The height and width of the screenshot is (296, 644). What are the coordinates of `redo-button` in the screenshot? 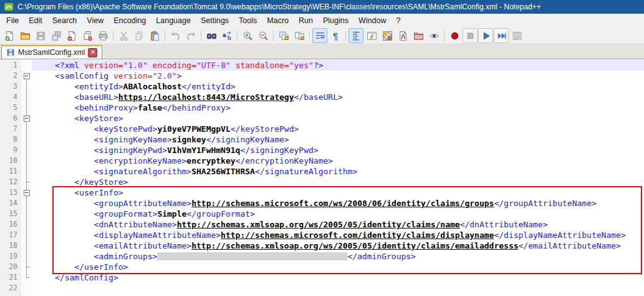 It's located at (191, 36).